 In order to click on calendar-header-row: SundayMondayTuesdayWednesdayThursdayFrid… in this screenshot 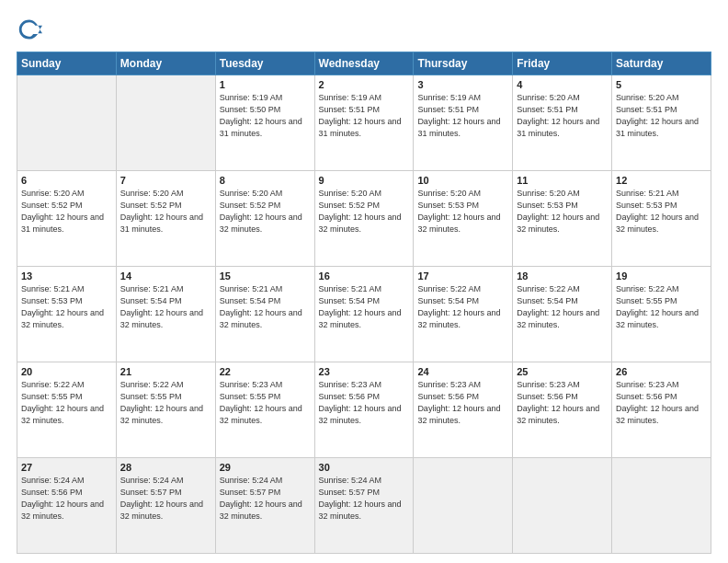, I will do `click(364, 64)`.